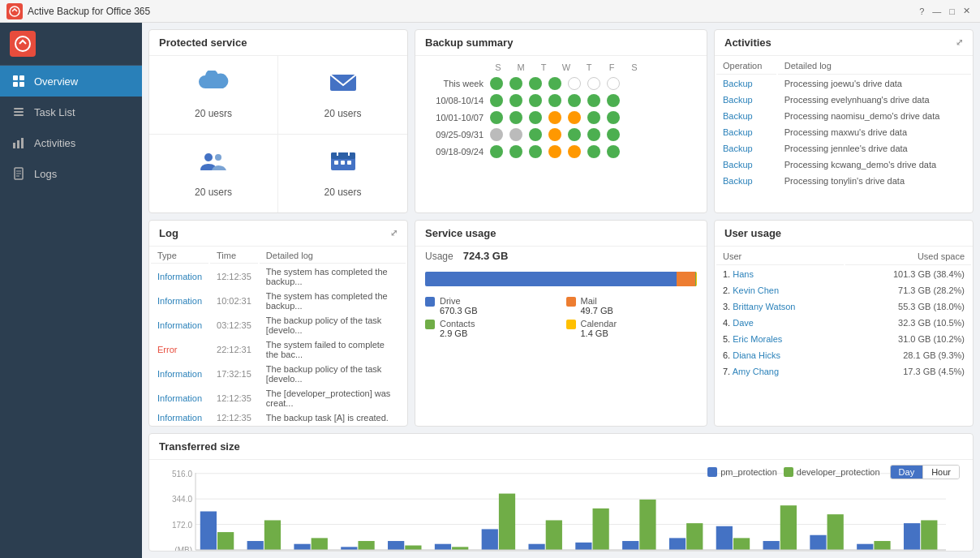 This screenshot has width=980, height=558. I want to click on log-time-0: 12:12:35, so click(234, 277).